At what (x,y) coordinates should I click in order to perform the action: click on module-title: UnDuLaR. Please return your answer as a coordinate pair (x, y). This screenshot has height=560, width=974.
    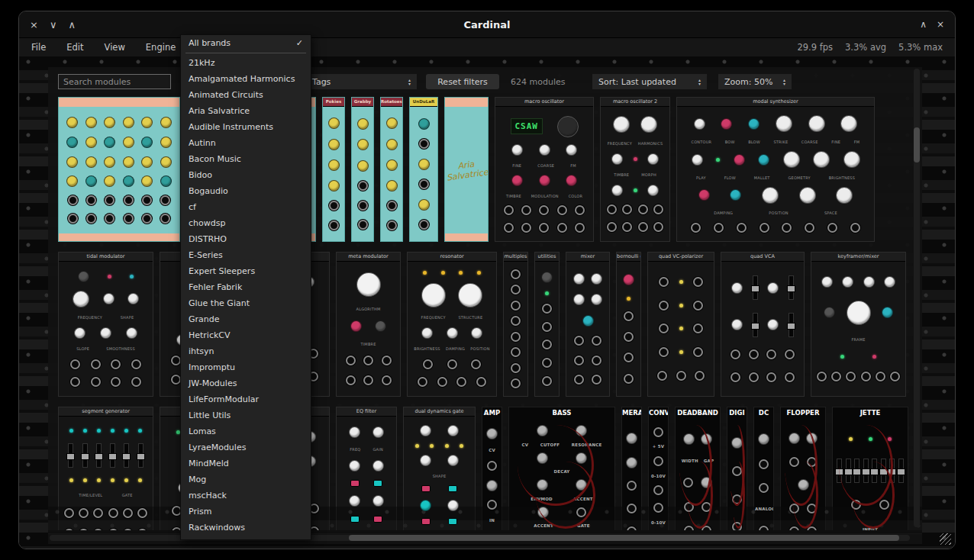
    Looking at the image, I should click on (424, 102).